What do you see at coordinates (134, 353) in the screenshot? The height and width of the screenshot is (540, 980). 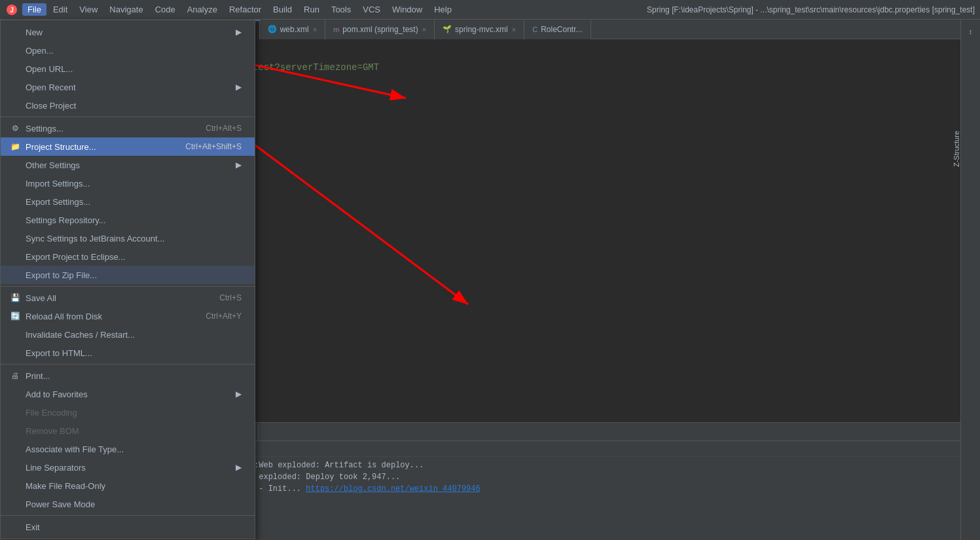 I see `export-html-label: Export to HTML...` at bounding box center [134, 353].